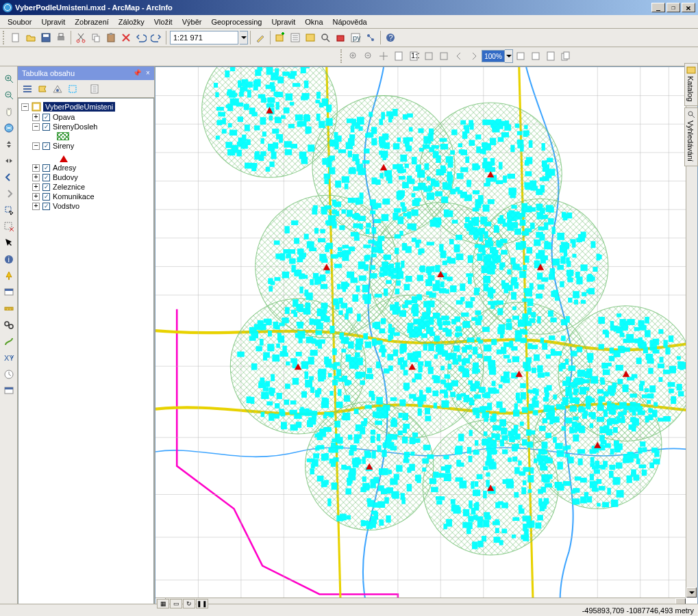 This screenshot has width=698, height=616. I want to click on toggle-draft-button, so click(521, 56).